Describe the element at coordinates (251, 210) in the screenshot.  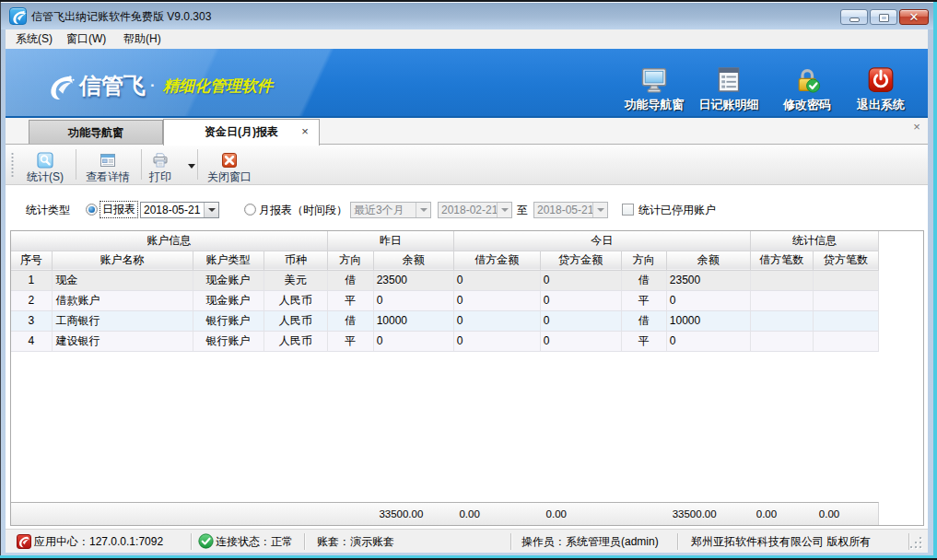
I see `monthly-report-radio` at that location.